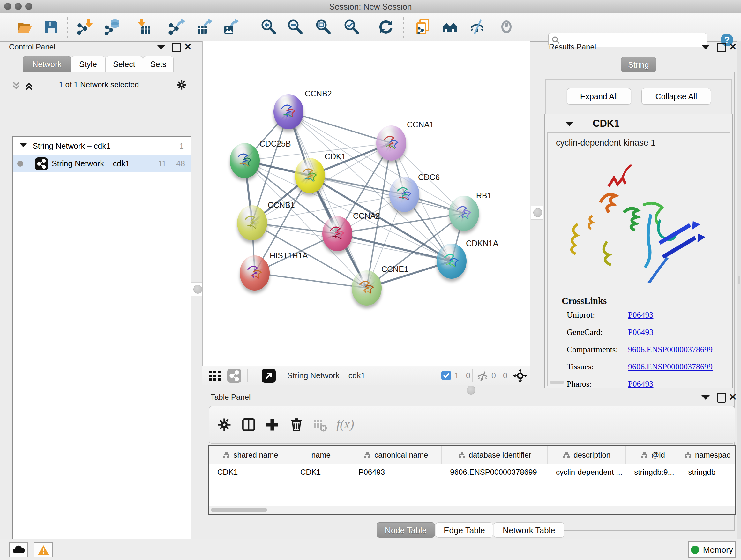  I want to click on network-collection-row: String Network – cdk1 1, so click(102, 146).